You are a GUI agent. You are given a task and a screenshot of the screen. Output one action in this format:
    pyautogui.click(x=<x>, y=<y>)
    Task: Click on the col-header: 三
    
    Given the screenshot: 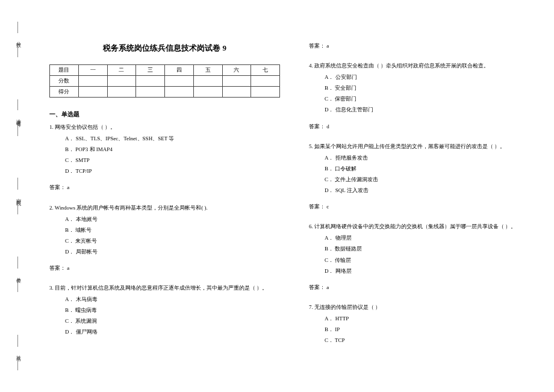 What is the action you would take?
    pyautogui.click(x=151, y=70)
    